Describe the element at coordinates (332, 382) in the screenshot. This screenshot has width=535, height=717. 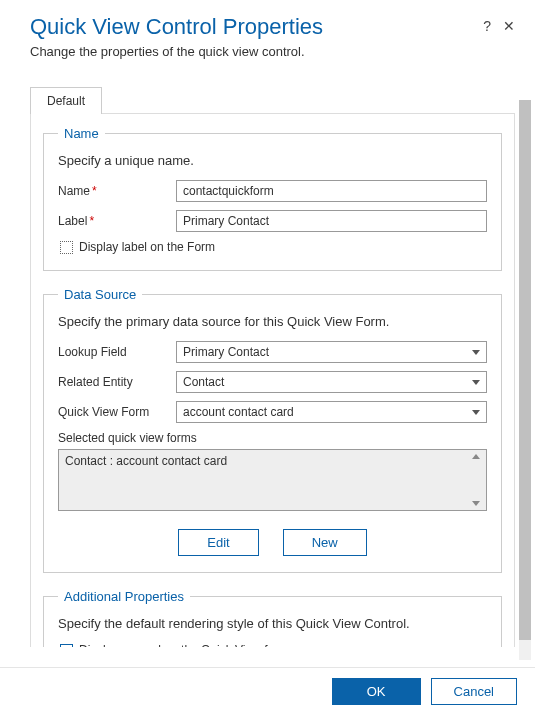
I see `related-entity-select: Contact` at that location.